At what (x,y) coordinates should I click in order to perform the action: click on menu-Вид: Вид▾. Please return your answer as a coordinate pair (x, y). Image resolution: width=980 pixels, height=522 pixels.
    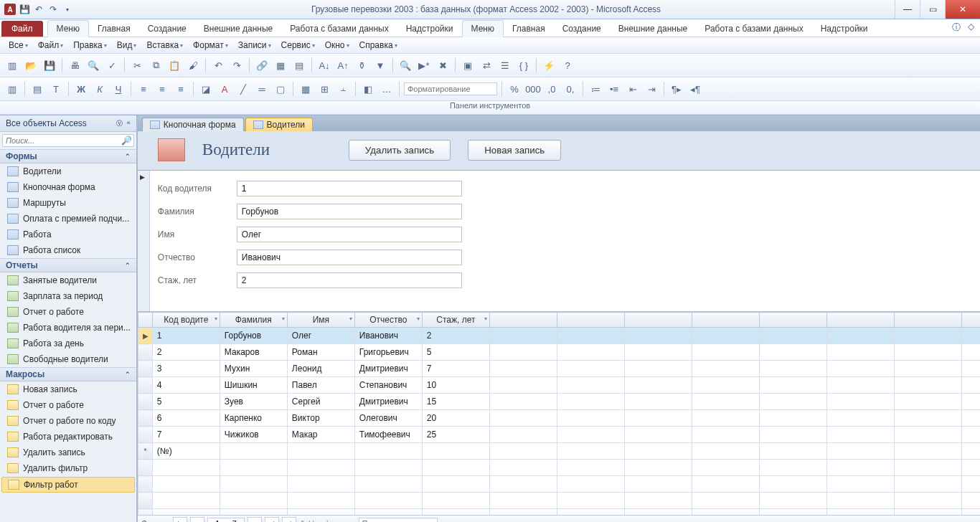
    Looking at the image, I should click on (127, 45).